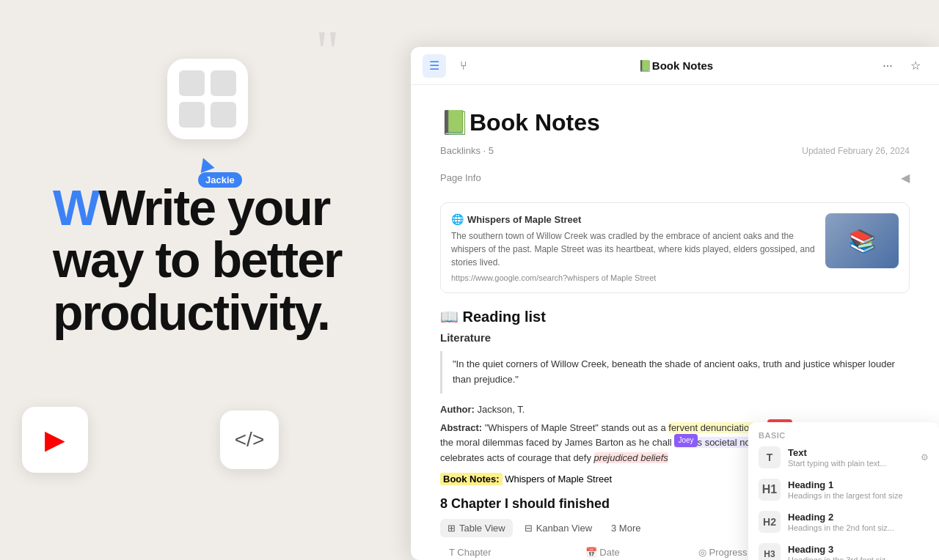  Describe the element at coordinates (327, 51) in the screenshot. I see `deco-quote-left: "` at that location.